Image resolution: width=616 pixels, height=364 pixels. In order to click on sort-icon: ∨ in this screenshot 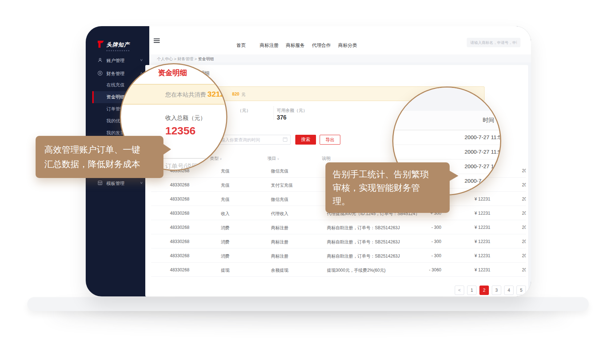, I will do `click(278, 159)`.